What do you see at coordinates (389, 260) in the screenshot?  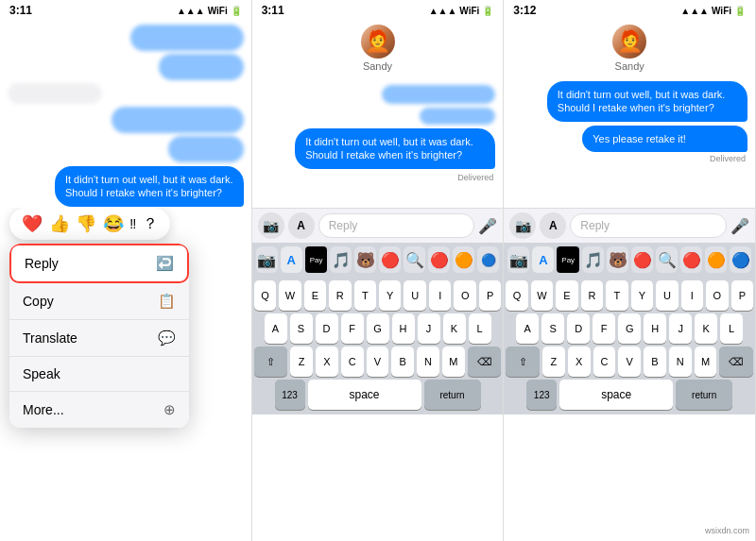 I see `emoji-red-2: 🔴` at bounding box center [389, 260].